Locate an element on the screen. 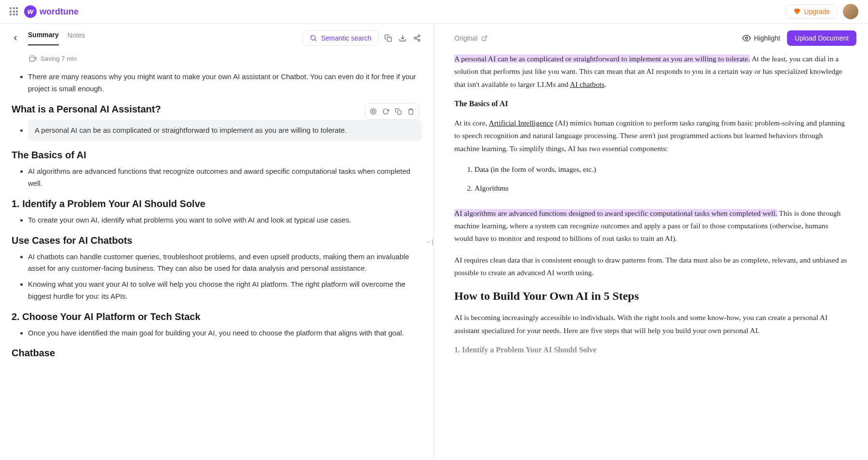 Image resolution: width=868 pixels, height=460 pixels. doc-heading-basics: The Basics of AI is located at coordinates (651, 104).